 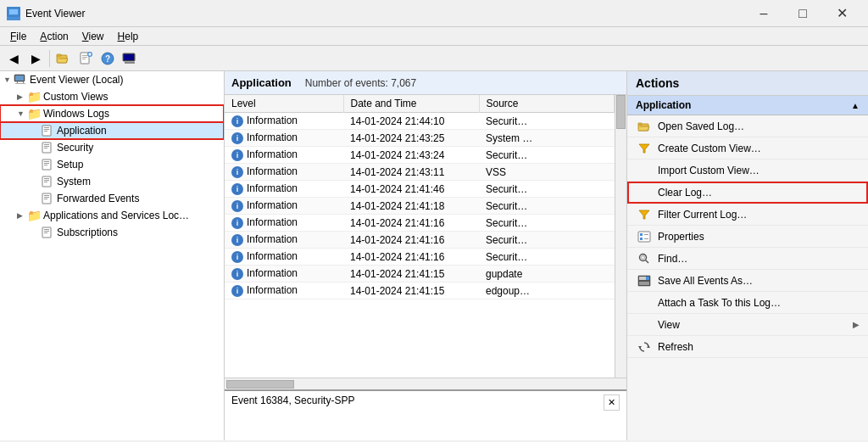 I want to click on view-icon, so click(x=644, y=325).